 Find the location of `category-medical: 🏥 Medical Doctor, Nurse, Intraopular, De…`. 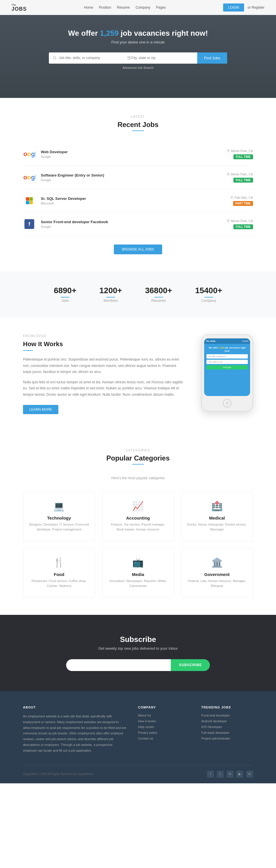

category-medical: 🏥 Medical Doctor, Nurse, Intraopular, De… is located at coordinates (217, 516).